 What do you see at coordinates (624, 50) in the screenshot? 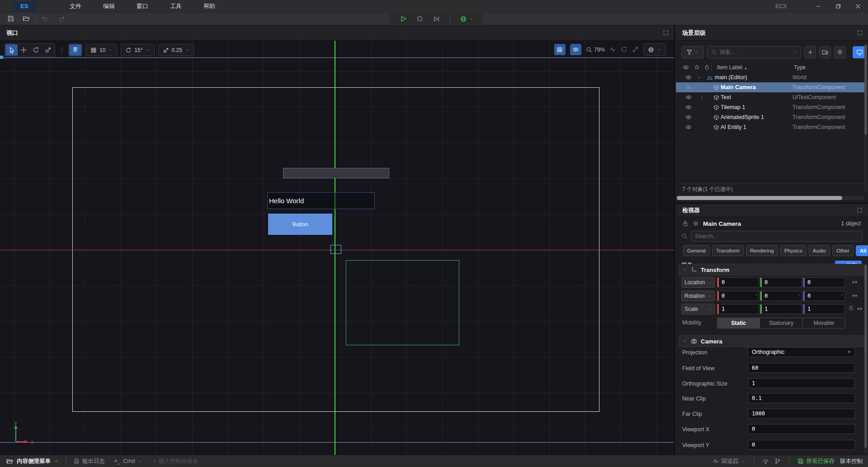
I see `reset-view-button` at bounding box center [624, 50].